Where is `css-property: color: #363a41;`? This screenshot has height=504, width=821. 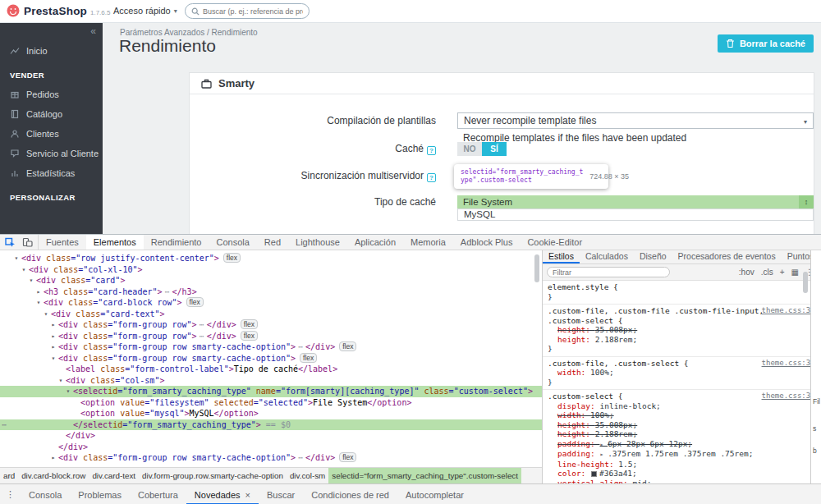 css-property: color: #363a41; is located at coordinates (683, 474).